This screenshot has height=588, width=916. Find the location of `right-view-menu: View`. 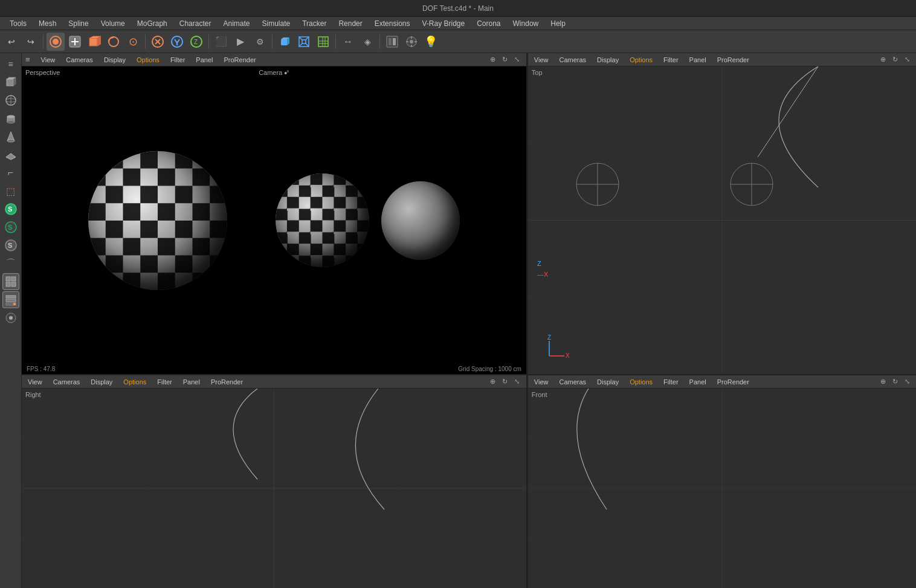

right-view-menu: View is located at coordinates (35, 382).